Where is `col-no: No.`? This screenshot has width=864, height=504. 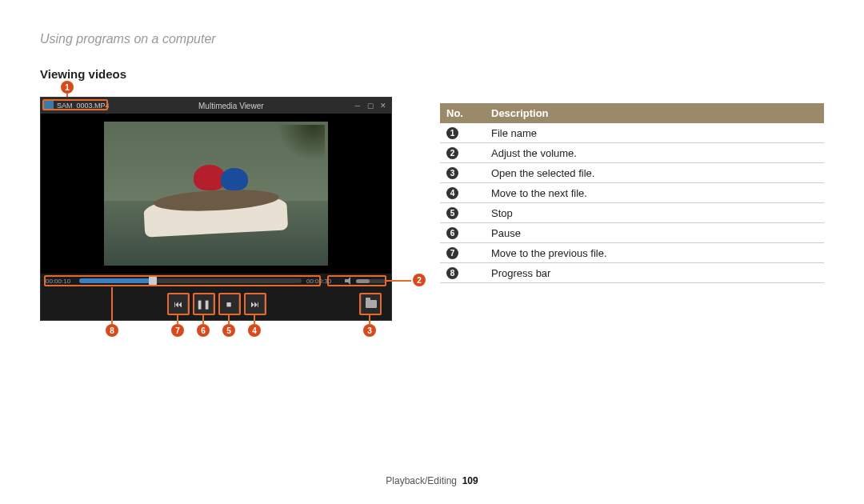
col-no: No. is located at coordinates (462, 114).